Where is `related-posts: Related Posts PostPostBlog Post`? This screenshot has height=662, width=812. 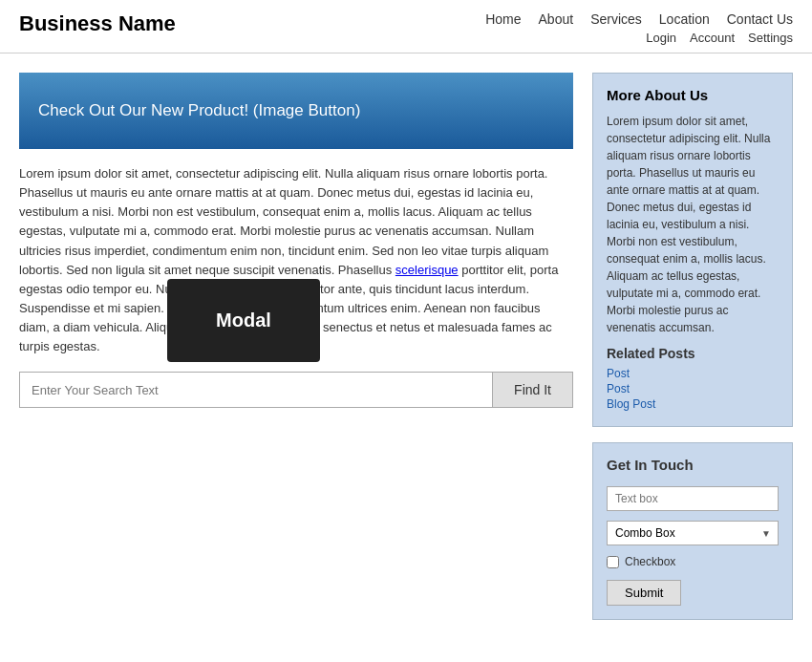
related-posts: Related Posts PostPostBlog Post is located at coordinates (693, 378).